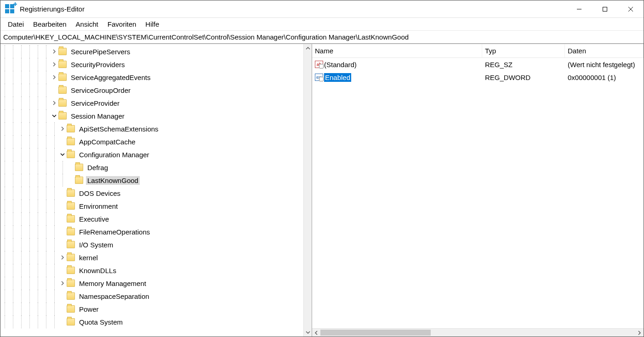  What do you see at coordinates (152, 193) in the screenshot?
I see `tree-node: DOS Devices` at bounding box center [152, 193].